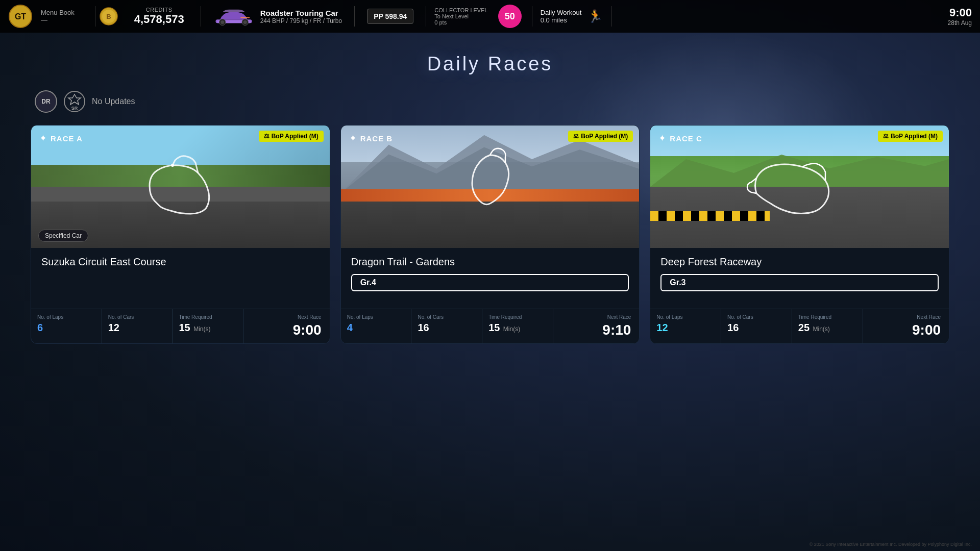 The image size is (980, 551). What do you see at coordinates (159, 19) in the screenshot?
I see `credits-value: 4,578,573` at bounding box center [159, 19].